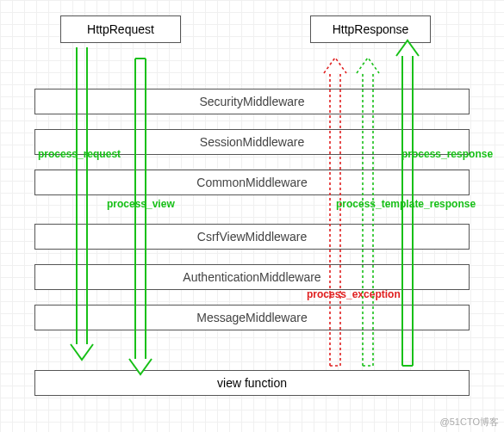  I want to click on middleware-row: CommonMiddleware, so click(252, 182).